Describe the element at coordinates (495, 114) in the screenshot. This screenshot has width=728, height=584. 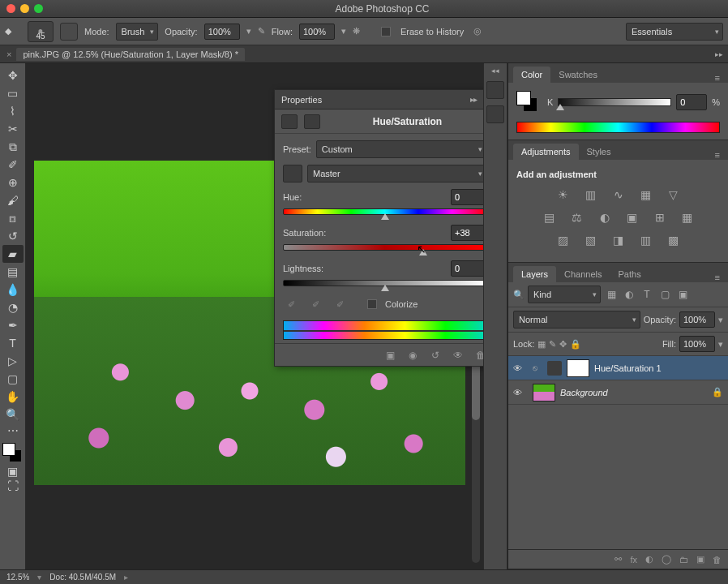
I see `info-panel-icon` at that location.